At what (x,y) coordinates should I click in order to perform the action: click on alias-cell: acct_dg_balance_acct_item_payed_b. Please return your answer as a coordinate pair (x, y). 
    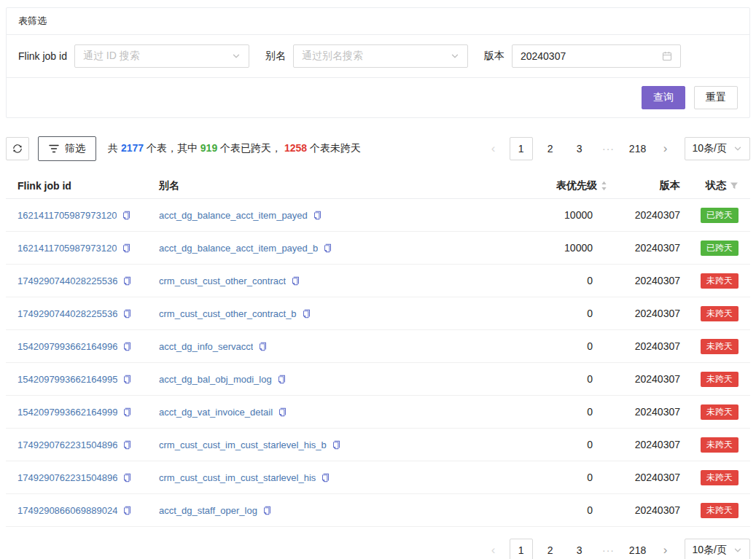
    Looking at the image, I should click on (328, 248).